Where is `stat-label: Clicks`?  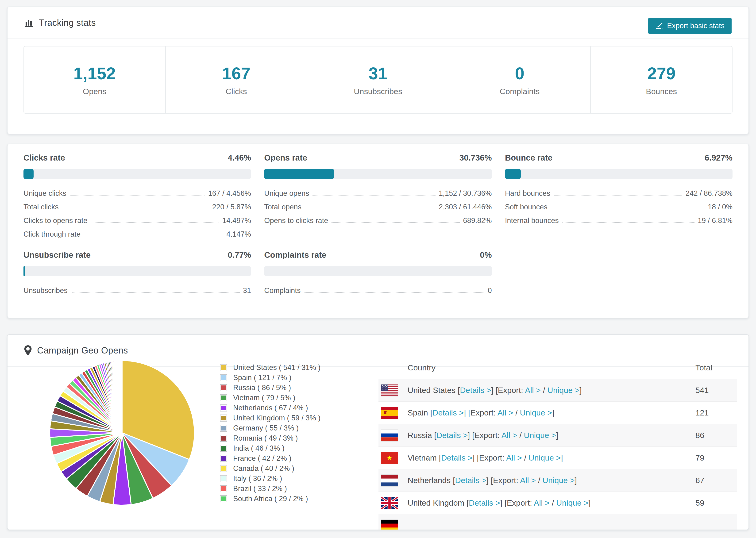 stat-label: Clicks is located at coordinates (237, 91).